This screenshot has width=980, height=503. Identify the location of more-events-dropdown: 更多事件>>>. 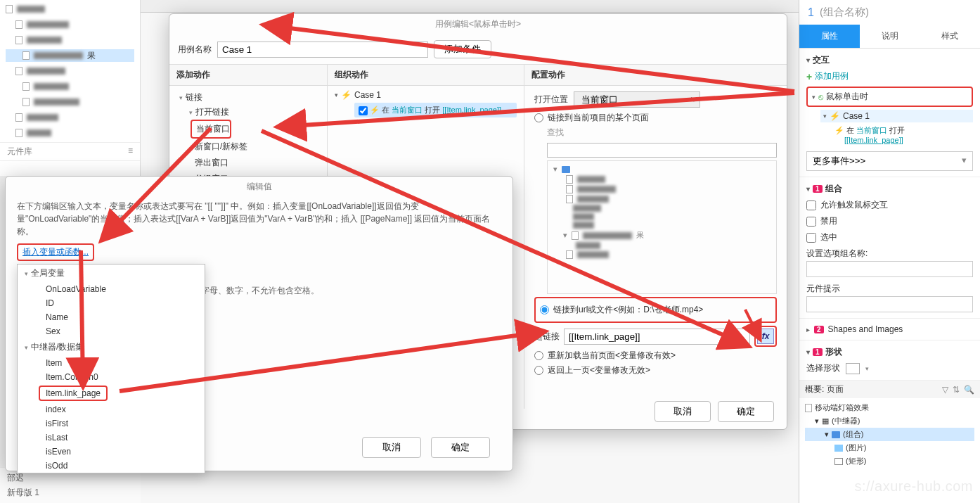
(890, 161).